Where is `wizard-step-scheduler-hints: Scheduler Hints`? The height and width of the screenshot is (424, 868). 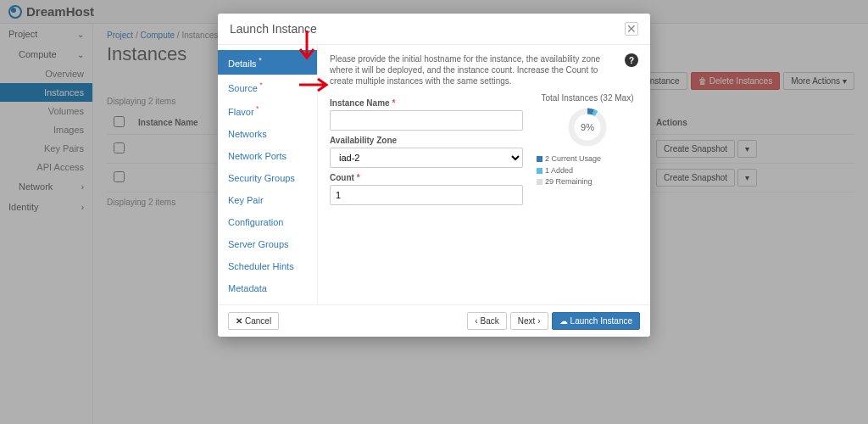
wizard-step-scheduler-hints: Scheduler Hints is located at coordinates (268, 266).